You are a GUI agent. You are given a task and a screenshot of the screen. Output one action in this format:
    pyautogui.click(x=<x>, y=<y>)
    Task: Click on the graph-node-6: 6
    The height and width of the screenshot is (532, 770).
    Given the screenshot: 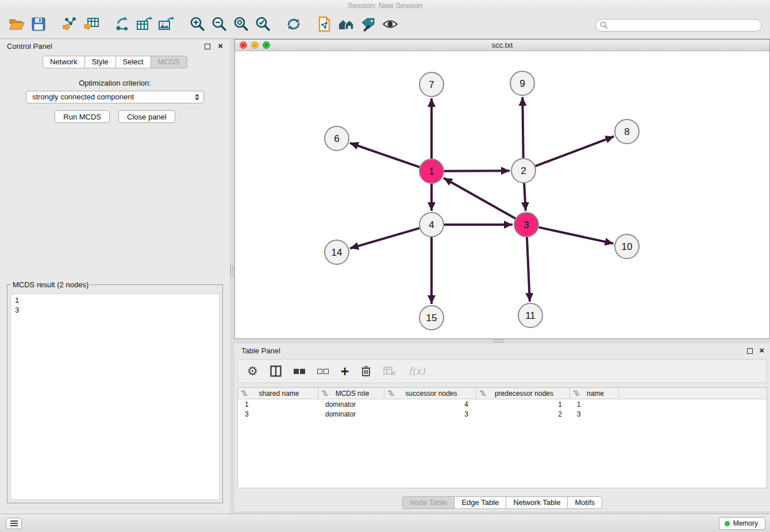 What is the action you would take?
    pyautogui.click(x=337, y=138)
    